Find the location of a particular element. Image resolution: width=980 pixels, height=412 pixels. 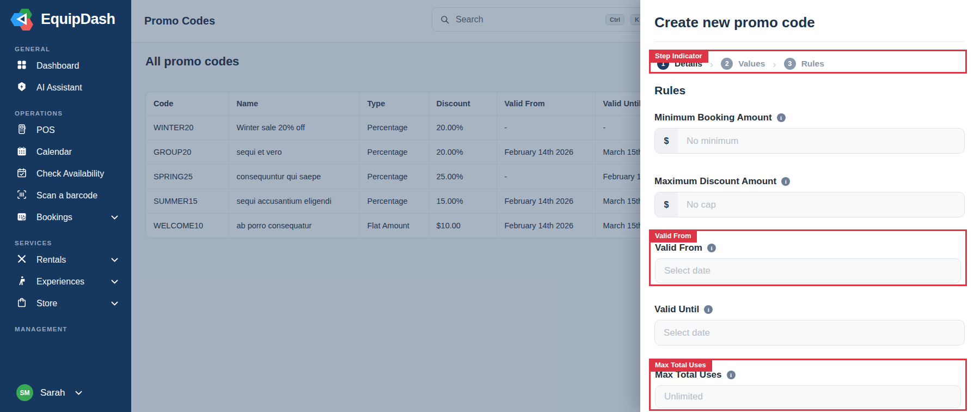

brand-logo: EquipDash is located at coordinates (65, 17).